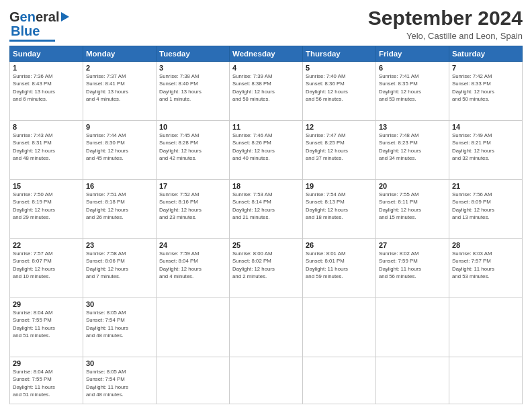  Describe the element at coordinates (120, 210) in the screenshot. I see `table-row: 16Sunrise: 7:51 AMSunset: 8:18 PMDayligh…` at that location.